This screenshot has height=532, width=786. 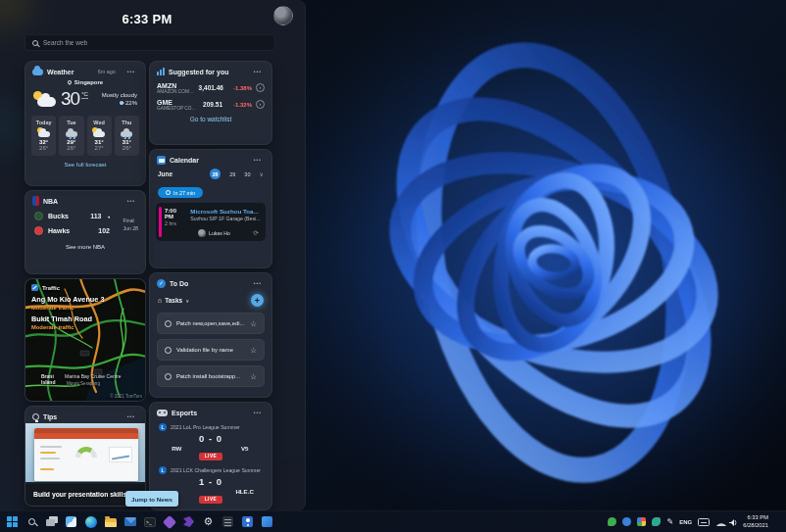 I want to click on pen-icon: ✎, so click(x=670, y=521).